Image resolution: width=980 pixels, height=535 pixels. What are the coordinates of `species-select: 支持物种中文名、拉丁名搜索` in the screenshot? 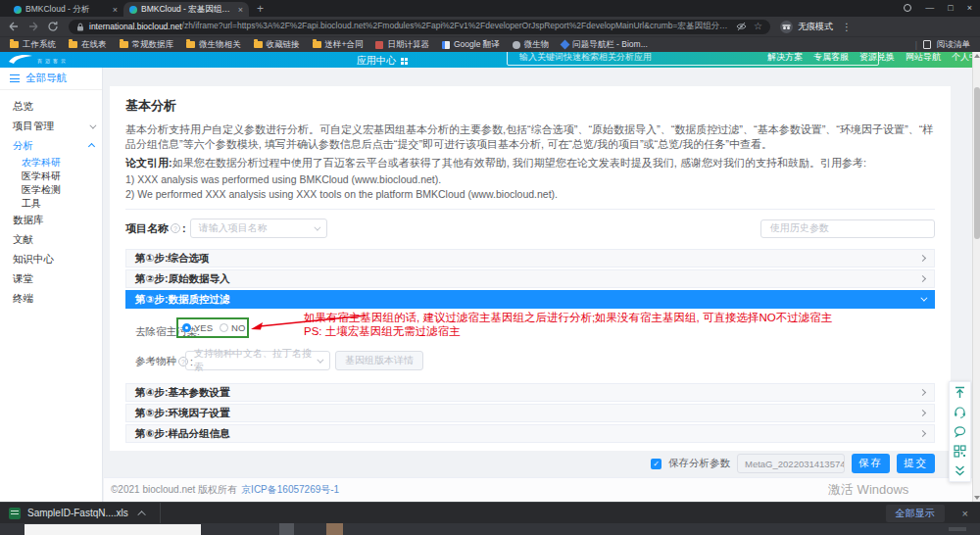 It's located at (258, 361).